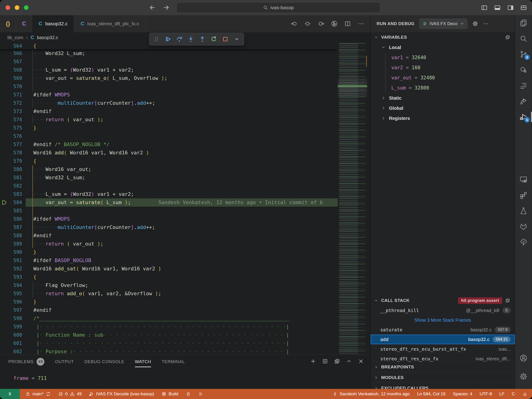 The width and height of the screenshot is (532, 399). What do you see at coordinates (188, 394) in the screenshot?
I see `bug-status` at bounding box center [188, 394].